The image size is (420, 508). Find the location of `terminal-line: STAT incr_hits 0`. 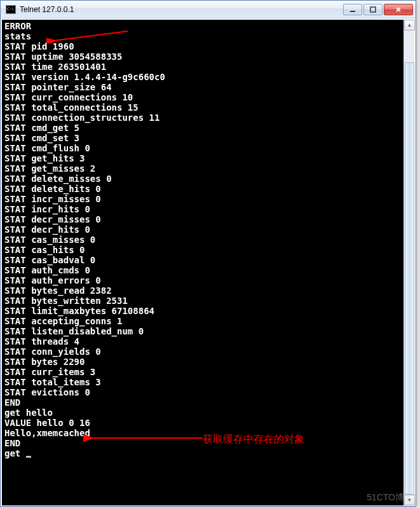

terminal-line: STAT incr_hits 0 is located at coordinates (203, 209).